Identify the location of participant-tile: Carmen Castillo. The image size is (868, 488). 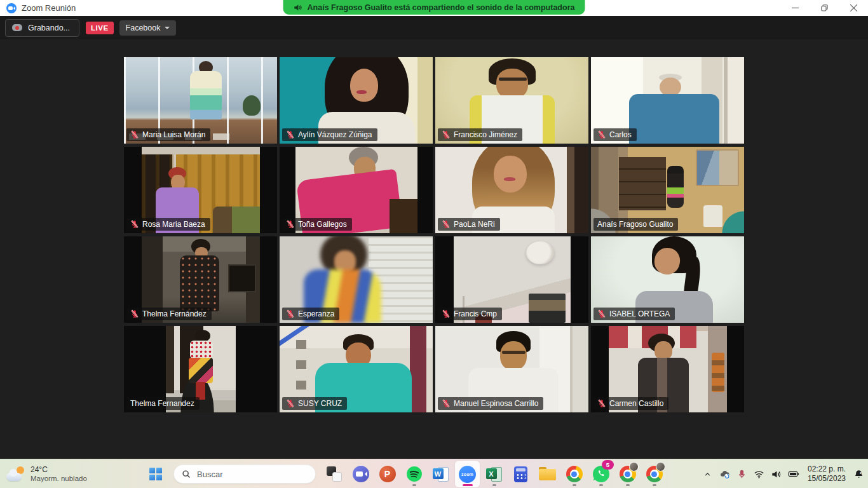
(667, 369).